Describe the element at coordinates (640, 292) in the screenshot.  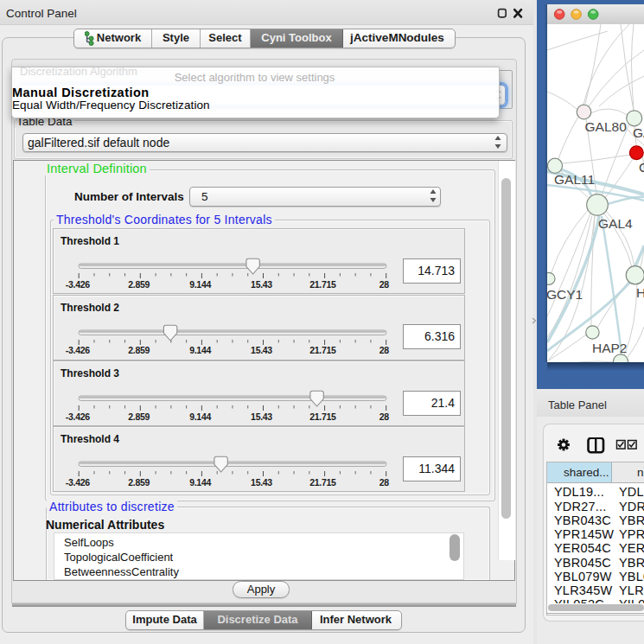
I see `svg-text: H` at that location.